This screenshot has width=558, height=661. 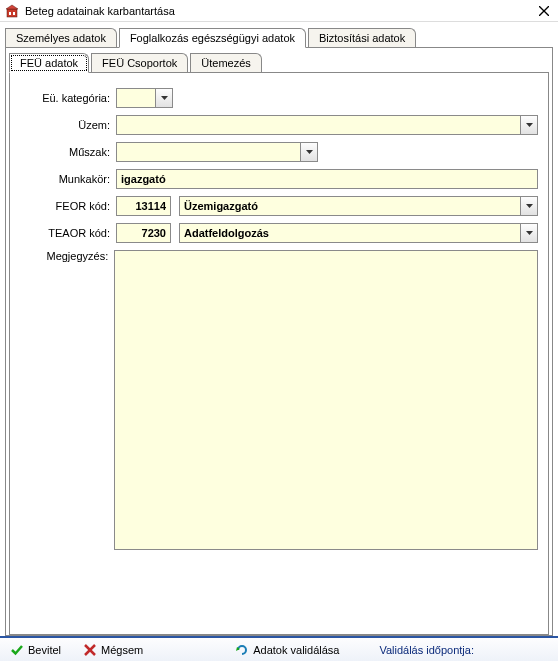 I want to click on validalas-idopontja-label: Validálás időpontja:, so click(x=424, y=650).